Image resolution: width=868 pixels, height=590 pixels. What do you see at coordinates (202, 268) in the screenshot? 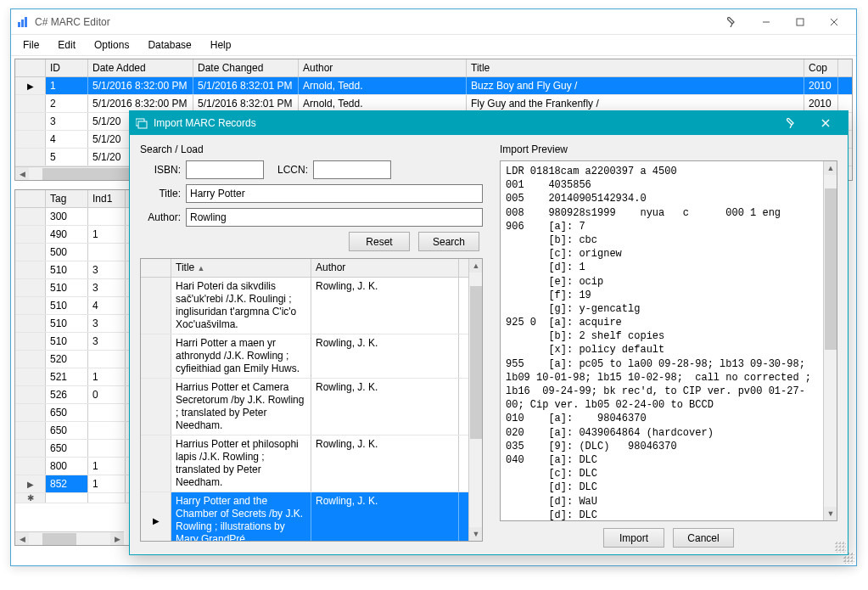
I see `sort-asc-icon: ▲` at bounding box center [202, 268].